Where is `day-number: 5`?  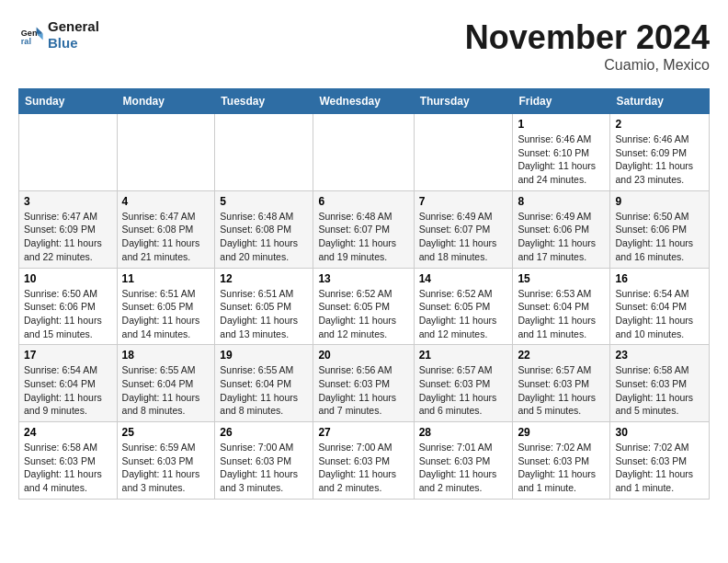
day-number: 5 is located at coordinates (264, 201).